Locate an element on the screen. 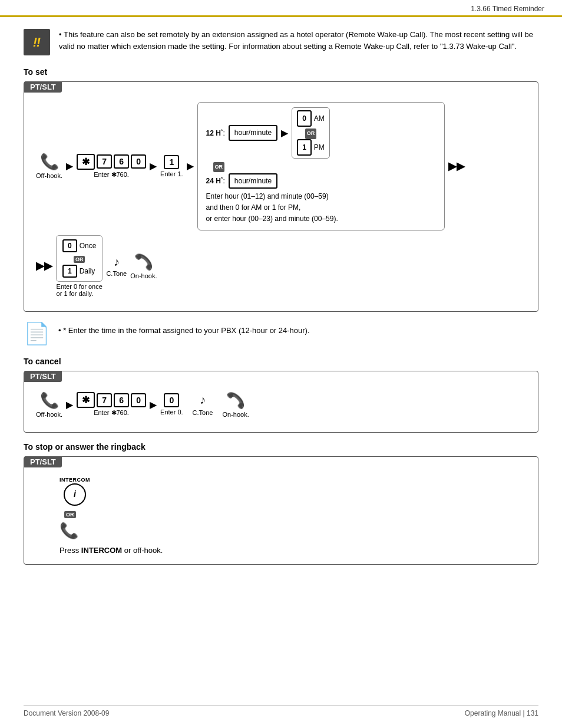 The width and height of the screenshot is (562, 728). key-0a: 0 is located at coordinates (138, 162).